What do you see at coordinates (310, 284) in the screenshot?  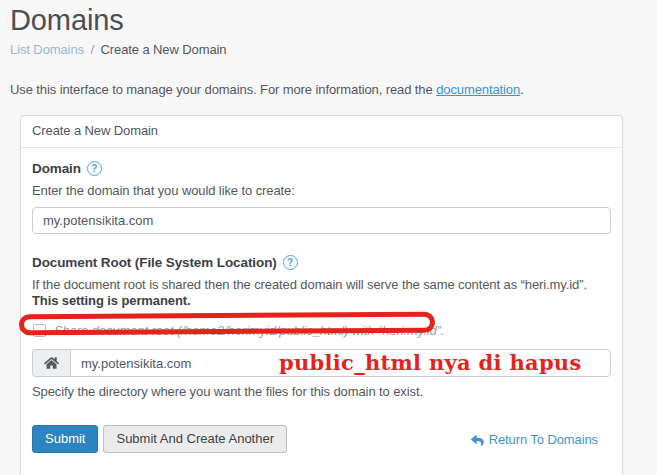 I see `docroot-note-normal: If the document root is shared then the …` at bounding box center [310, 284].